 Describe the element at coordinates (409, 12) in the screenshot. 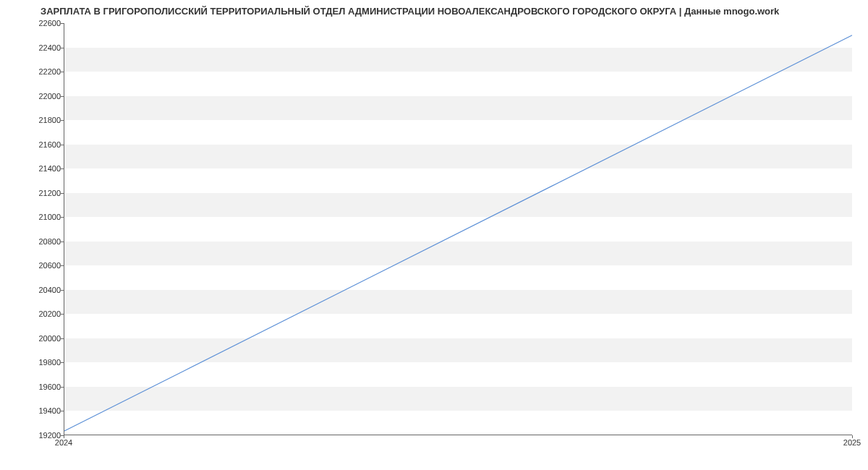

I see `chart-title: ЗАРПЛАТА В ГРИГОРОПОЛИССКИЙ ТЕРРИТОРИАЛЬ…` at that location.